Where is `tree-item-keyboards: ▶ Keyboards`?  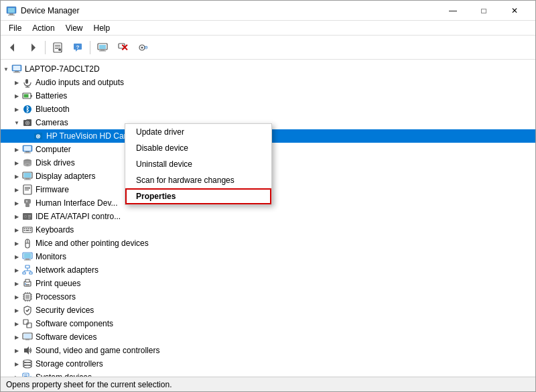 tree-item-keyboards: ▶ Keyboards is located at coordinates (268, 230).